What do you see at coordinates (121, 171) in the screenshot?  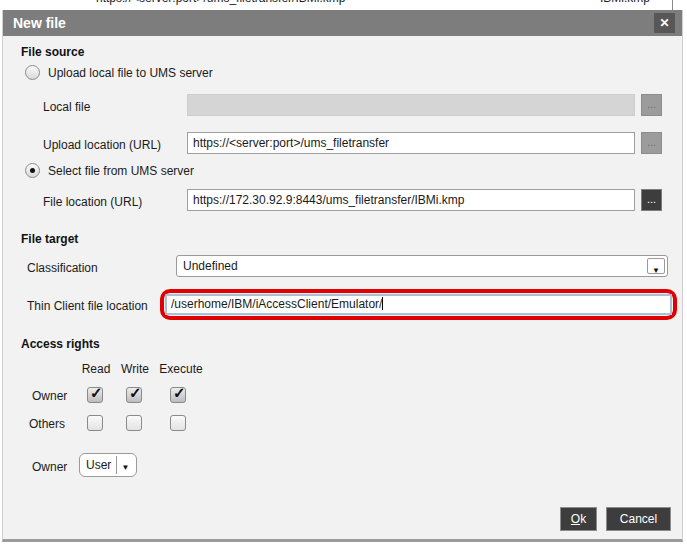 I see `select-from-ums-radio-label: Select file from UMS server` at bounding box center [121, 171].